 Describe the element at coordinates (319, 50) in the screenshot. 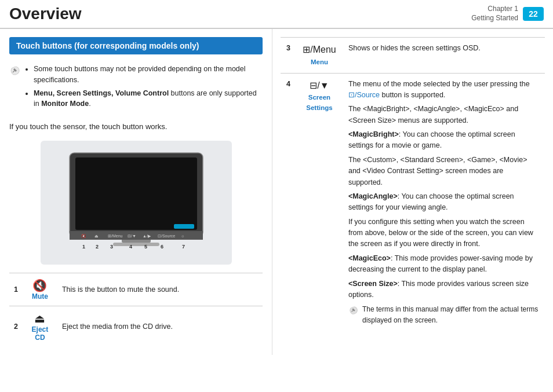

I see `menu-icon: ⊞/Menu` at that location.